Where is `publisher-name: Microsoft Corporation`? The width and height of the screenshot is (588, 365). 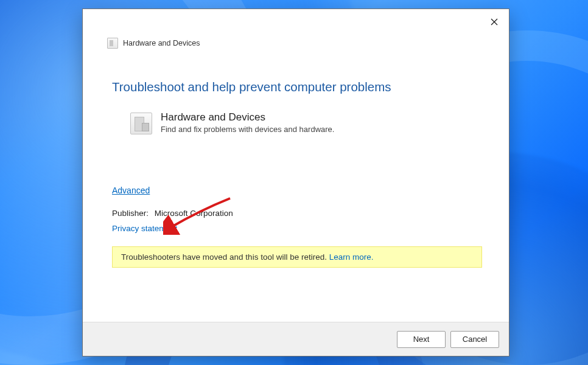 publisher-name: Microsoft Corporation is located at coordinates (194, 213).